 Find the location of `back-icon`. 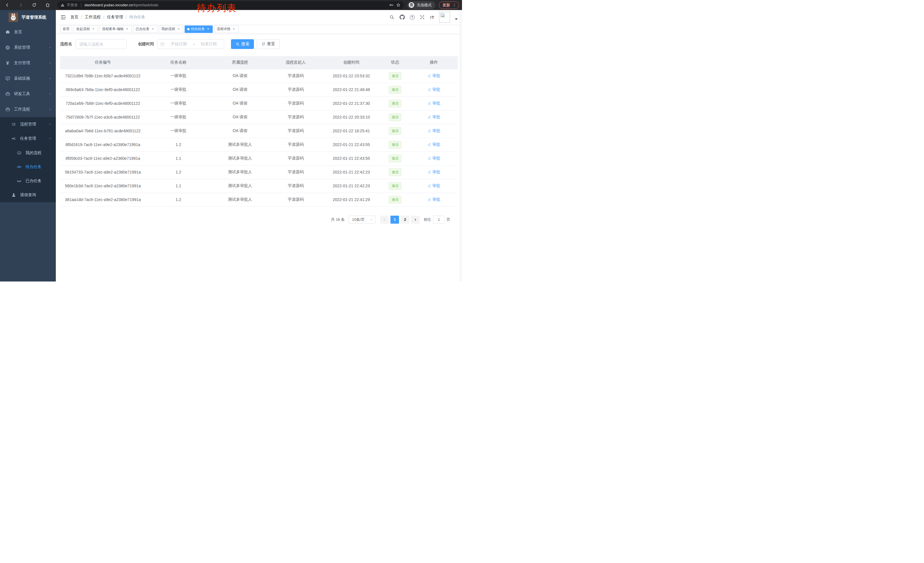

back-icon is located at coordinates (7, 5).